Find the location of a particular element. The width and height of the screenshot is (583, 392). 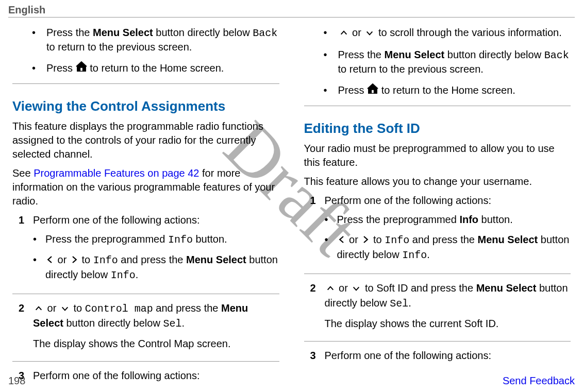

text: See is located at coordinates (23, 173).